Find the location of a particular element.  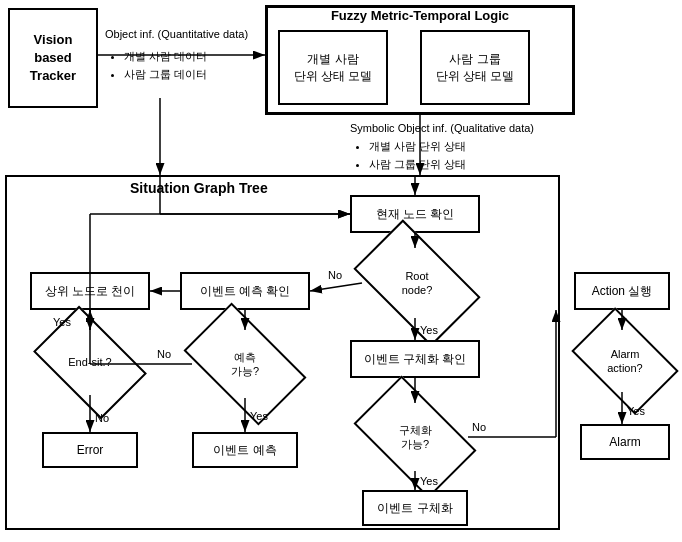

upper-node-box: 상위 노드로 천이 is located at coordinates (90, 291).